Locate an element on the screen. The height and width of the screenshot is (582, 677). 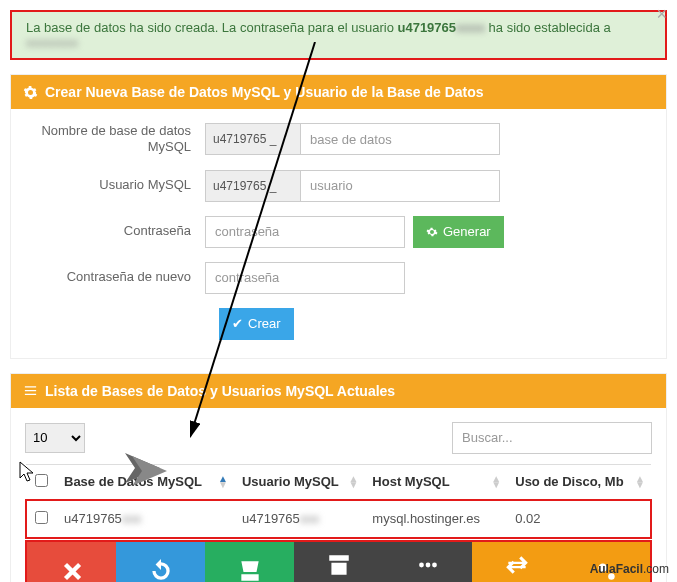
col-db: Base de Datos MySQL▲▼ is located at coordinates (145, 482).